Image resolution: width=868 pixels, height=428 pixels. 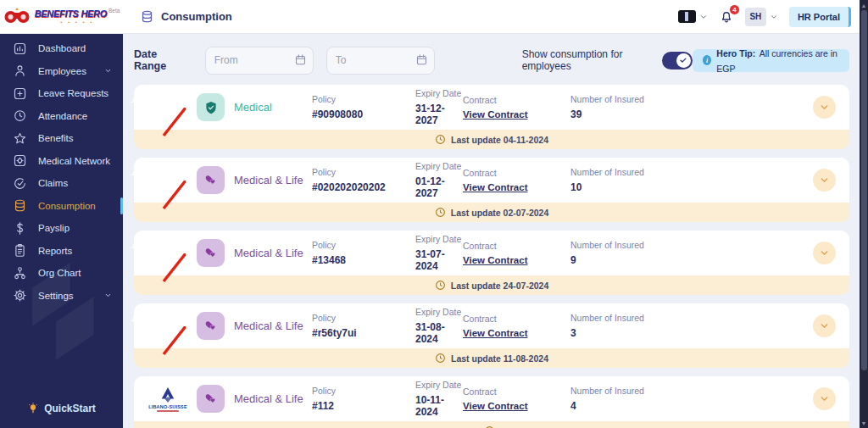 I want to click on sidebar-item-payslip: Payslip, so click(x=61, y=229).